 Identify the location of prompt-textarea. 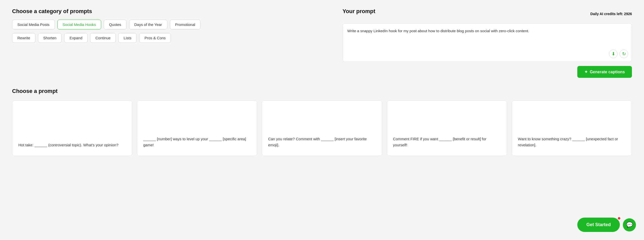
(487, 38).